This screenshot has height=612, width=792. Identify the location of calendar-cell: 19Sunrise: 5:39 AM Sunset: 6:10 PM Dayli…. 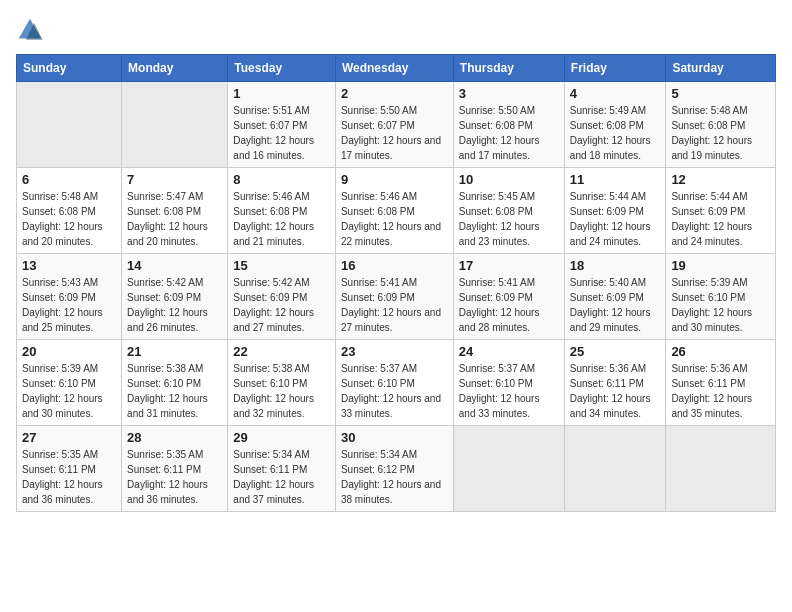
(721, 297).